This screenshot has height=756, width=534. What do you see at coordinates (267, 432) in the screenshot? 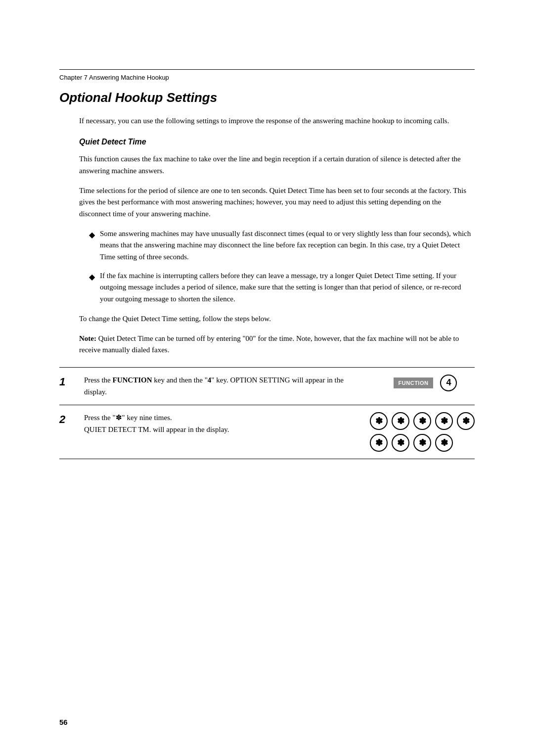
I see `step-2: 2 Press the "✽" key nine times. QUIET DE…` at bounding box center [267, 432].